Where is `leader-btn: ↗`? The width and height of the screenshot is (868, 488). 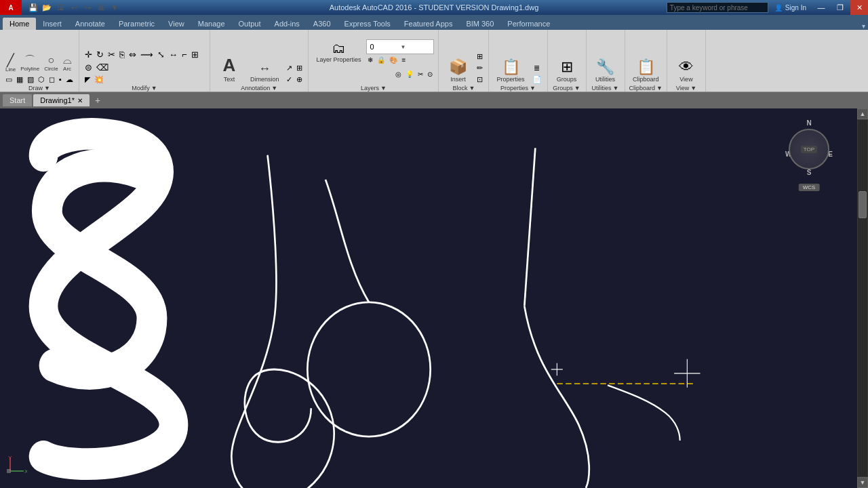 leader-btn: ↗ is located at coordinates (289, 68).